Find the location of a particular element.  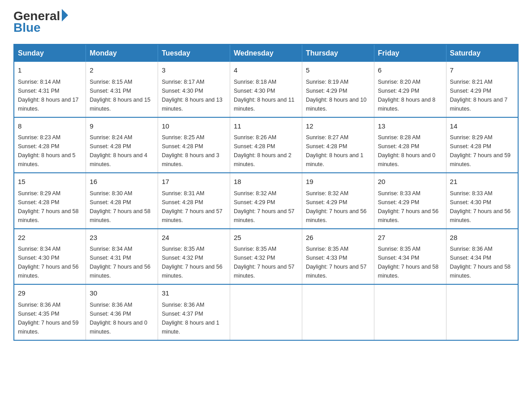

day-number: 14 is located at coordinates (482, 126).